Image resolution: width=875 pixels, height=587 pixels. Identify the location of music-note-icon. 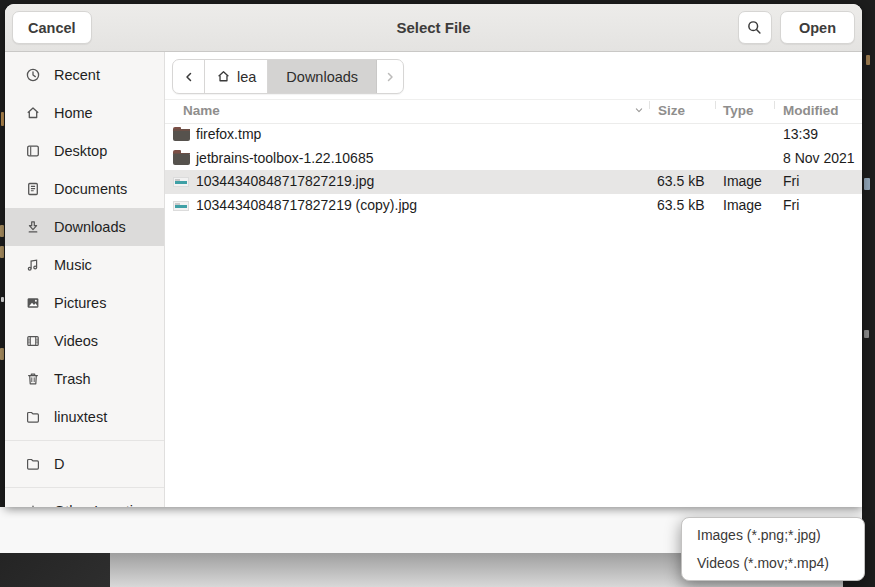
(33, 265).